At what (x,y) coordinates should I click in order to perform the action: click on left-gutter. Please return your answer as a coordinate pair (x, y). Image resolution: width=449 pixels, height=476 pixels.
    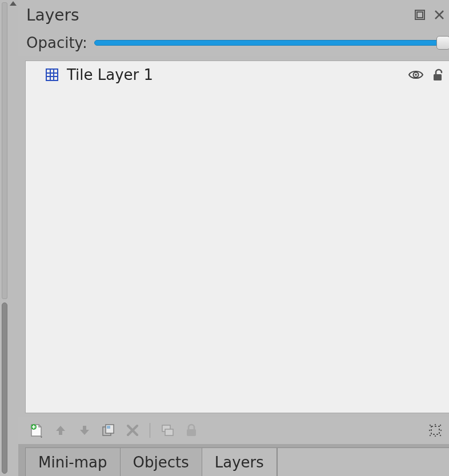
    Looking at the image, I should click on (8, 238).